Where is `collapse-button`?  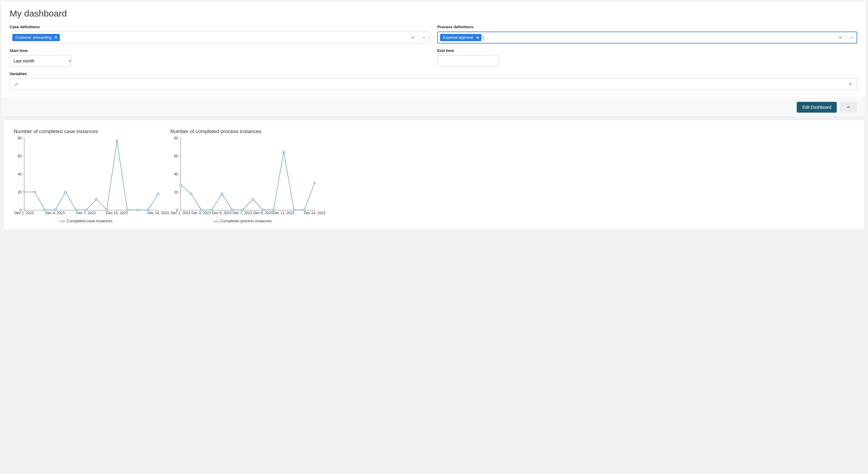
collapse-button is located at coordinates (848, 107).